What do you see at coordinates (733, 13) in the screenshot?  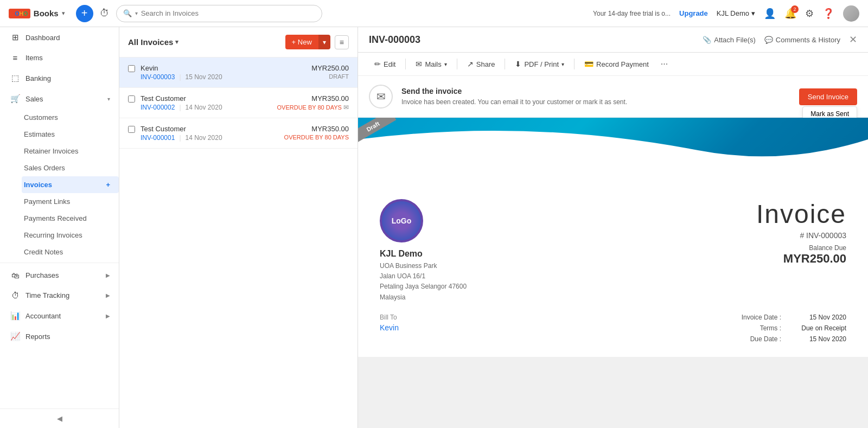 I see `org-name: KJL Demo` at bounding box center [733, 13].